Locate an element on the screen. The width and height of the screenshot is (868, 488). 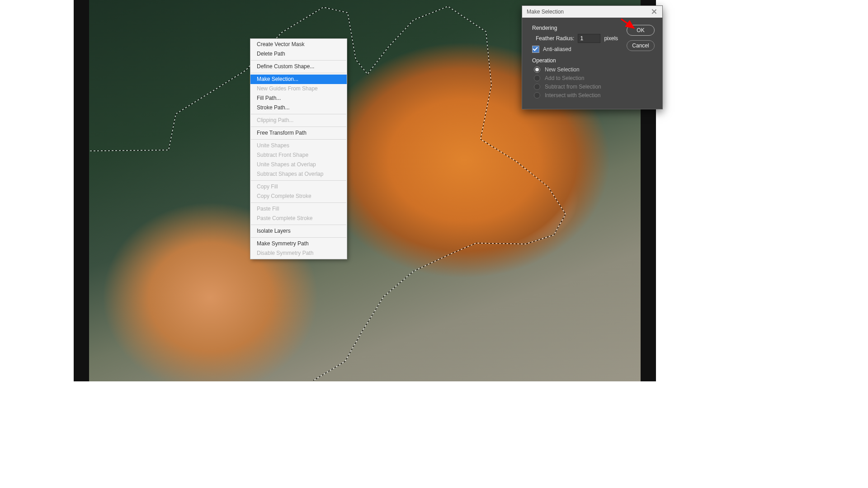
feather-radius-input is located at coordinates (589, 38).